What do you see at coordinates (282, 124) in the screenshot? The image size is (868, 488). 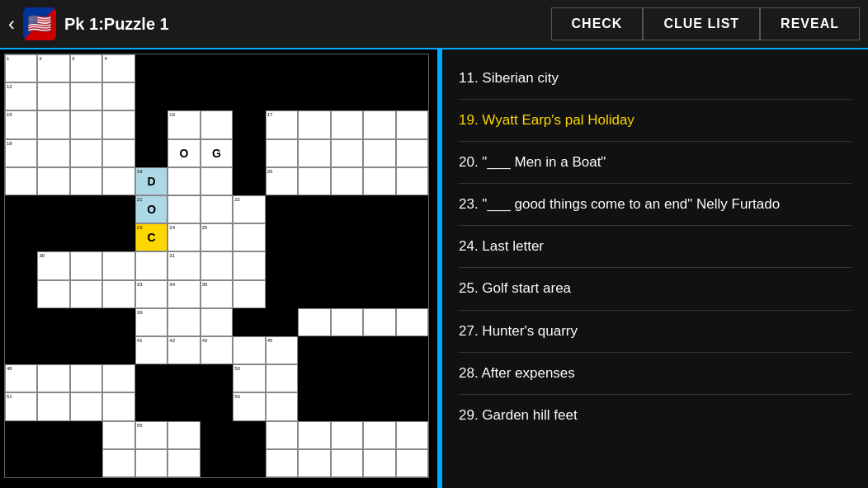 I see `grid-cell: 17` at bounding box center [282, 124].